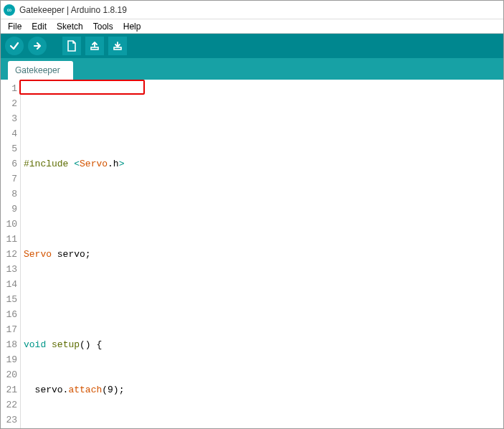  Describe the element at coordinates (9, 149) in the screenshot. I see `line-number: 5` at that location.